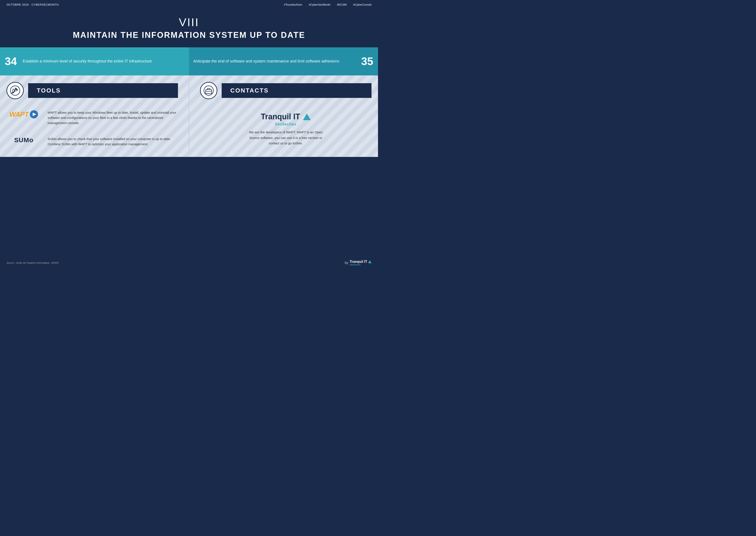 Image resolution: width=756 pixels, height=536 pixels. Describe the element at coordinates (307, 117) in the screenshot. I see `tranquilit-triangle-icon` at that location.